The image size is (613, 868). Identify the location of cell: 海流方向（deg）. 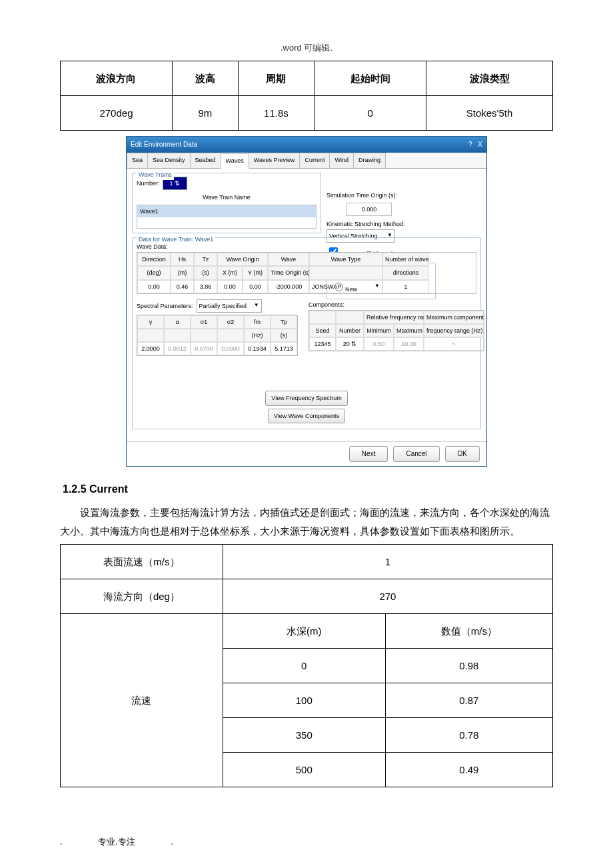
(142, 596).